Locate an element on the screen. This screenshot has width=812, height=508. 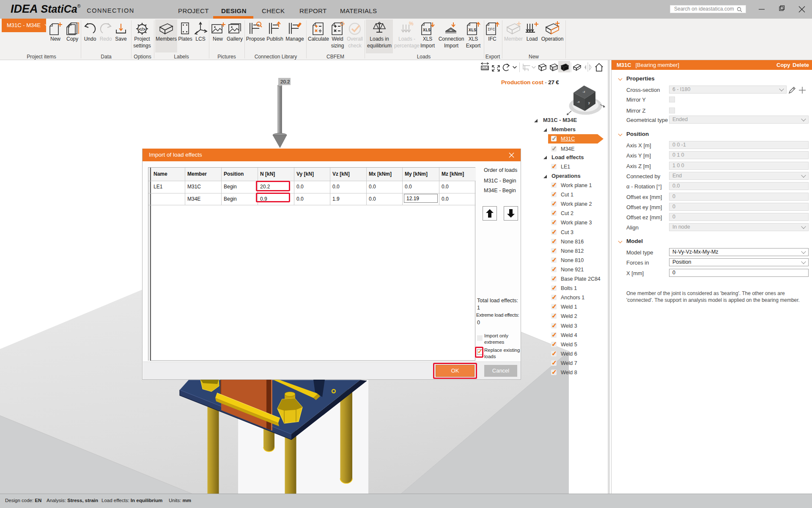
svg-text: -z is located at coordinates (584, 91).